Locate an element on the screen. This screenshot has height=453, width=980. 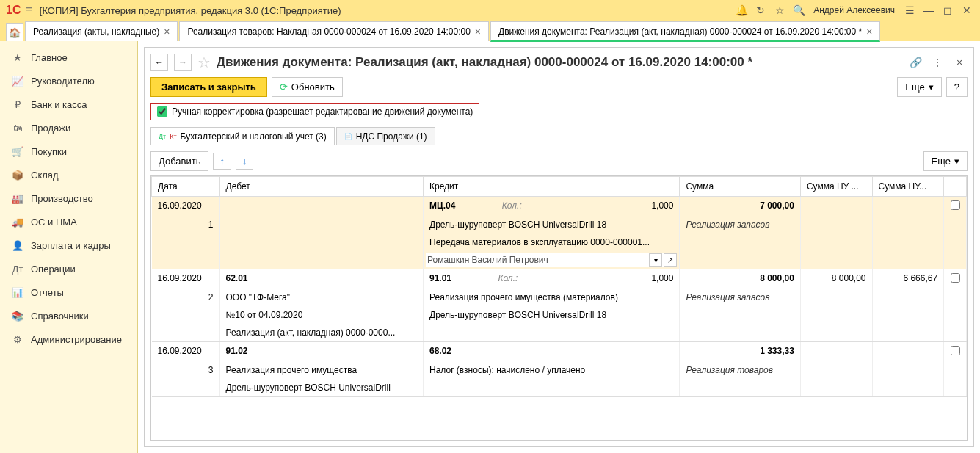
link-icon: 🔗 is located at coordinates (915, 62).